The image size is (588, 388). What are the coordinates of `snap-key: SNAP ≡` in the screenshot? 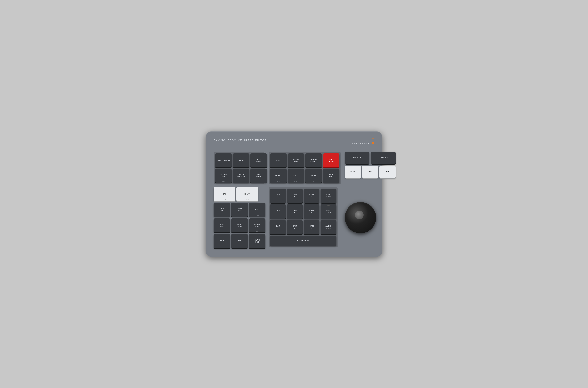 It's located at (313, 176).